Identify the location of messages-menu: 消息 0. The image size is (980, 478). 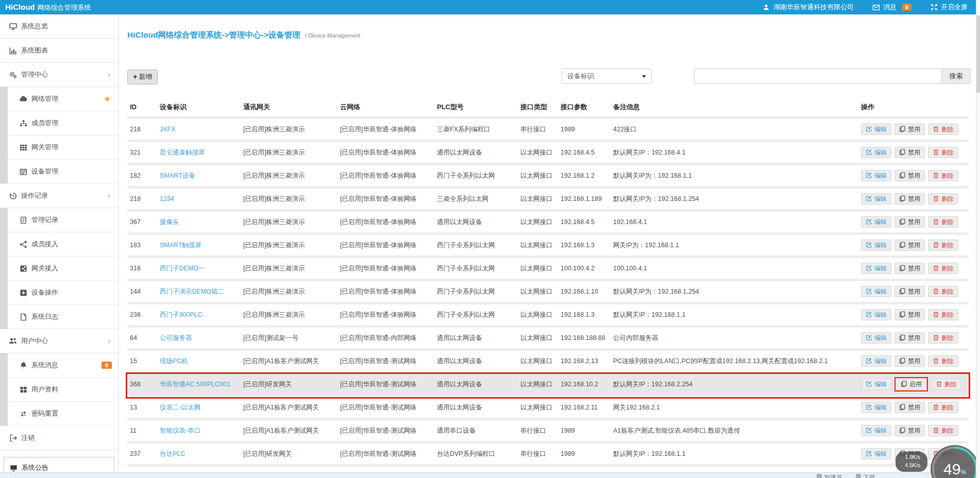
(892, 7).